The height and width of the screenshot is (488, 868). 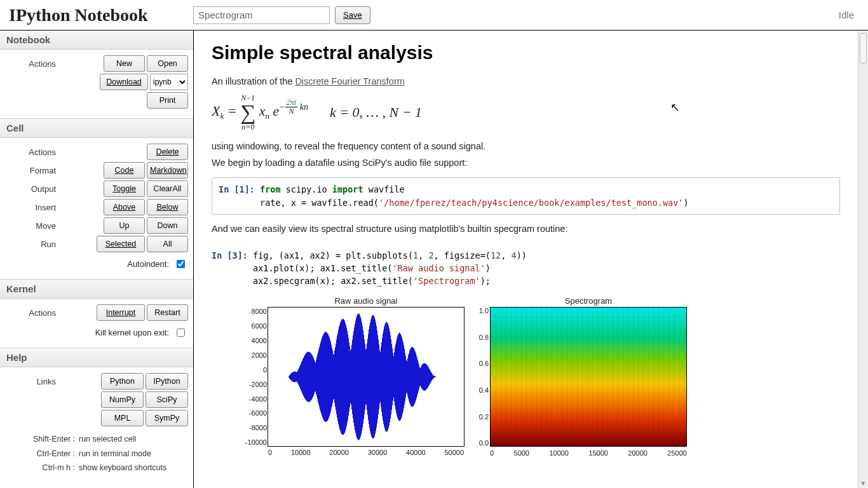 What do you see at coordinates (849, 15) in the screenshot?
I see `kernel-status: Idle` at bounding box center [849, 15].